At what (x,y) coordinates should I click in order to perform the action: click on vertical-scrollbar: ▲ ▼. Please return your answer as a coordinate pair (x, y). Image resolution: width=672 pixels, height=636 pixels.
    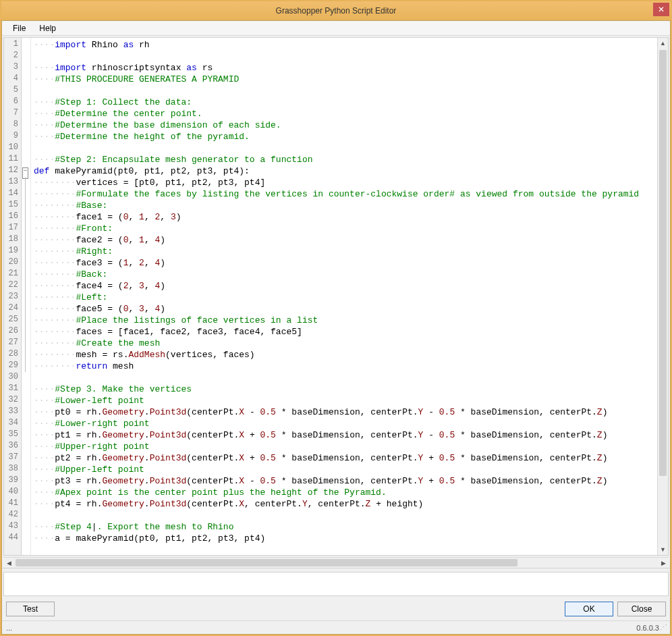
    Looking at the image, I should click on (663, 296).